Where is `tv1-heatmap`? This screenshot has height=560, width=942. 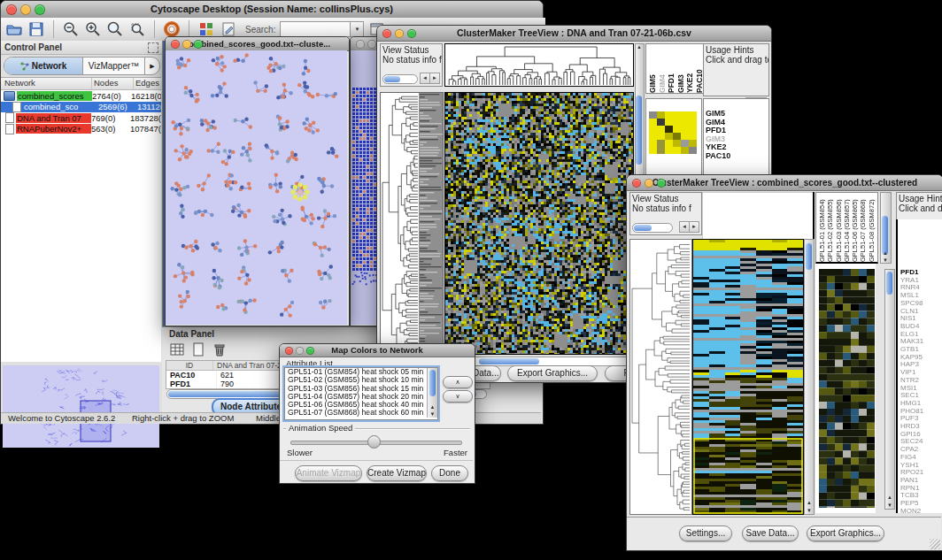 tv1-heatmap is located at coordinates (539, 223).